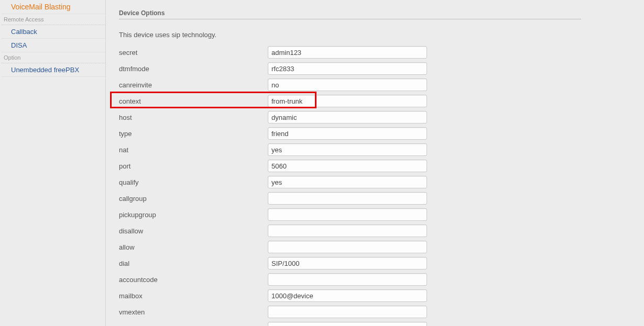  What do you see at coordinates (193, 85) in the screenshot?
I see `label-canreinvite: canreinvite` at bounding box center [193, 85].